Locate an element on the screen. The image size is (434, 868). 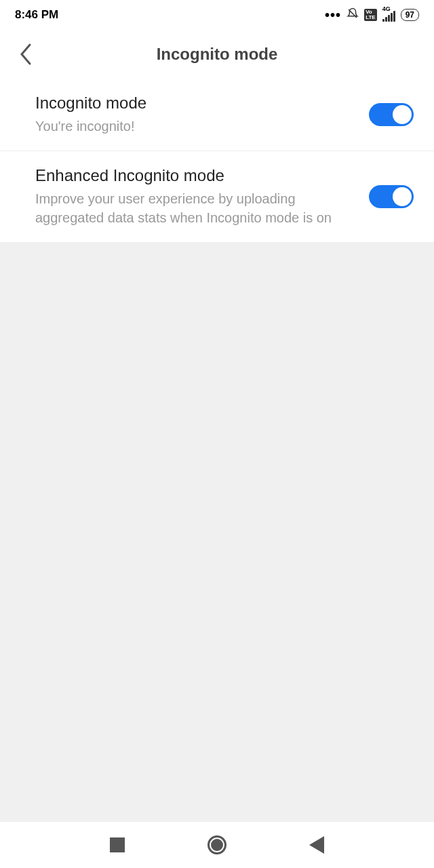
signal-group: 4G is located at coordinates (389, 15).